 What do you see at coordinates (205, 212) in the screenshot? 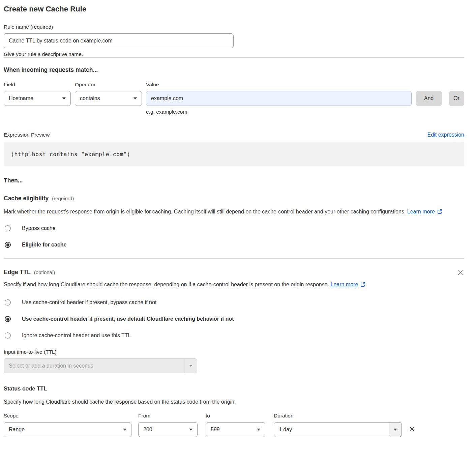
I see `cache-eligibility-description-text: Mark whether the request’s response from…` at bounding box center [205, 212].